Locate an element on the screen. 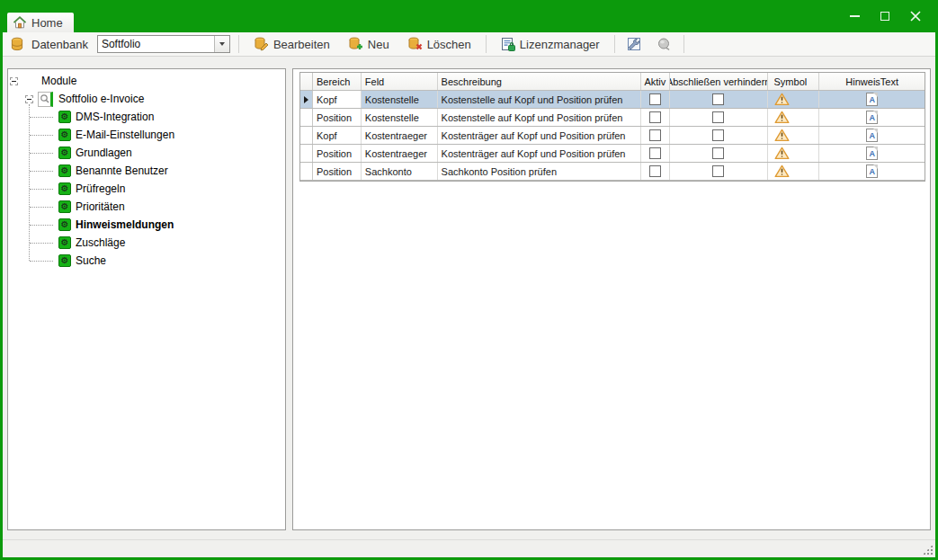 The image size is (938, 560). grid-row: Kopf Kostenstelle Kostenstelle auf Kopf … is located at coordinates (612, 100).